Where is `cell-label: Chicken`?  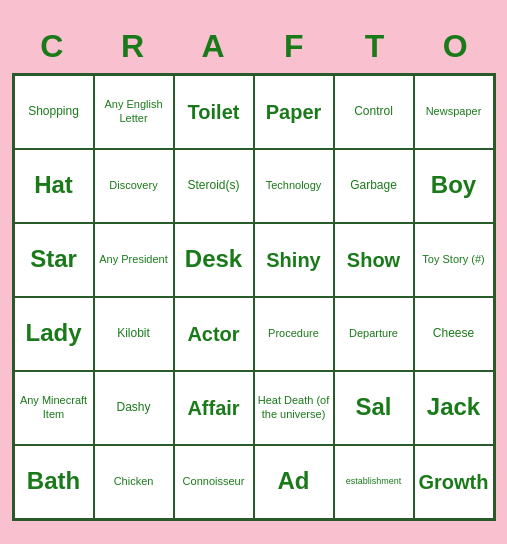 cell-label: Chicken is located at coordinates (134, 482).